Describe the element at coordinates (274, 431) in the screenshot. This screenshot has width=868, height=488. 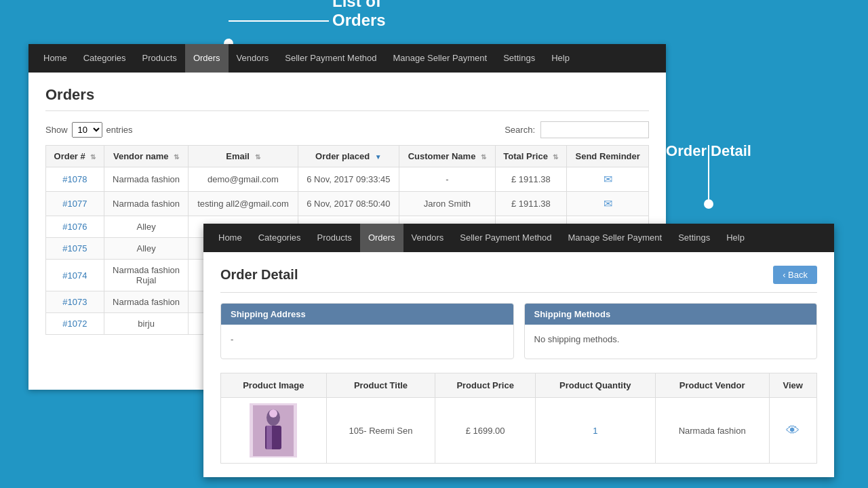
I see `product-image-cell` at that location.